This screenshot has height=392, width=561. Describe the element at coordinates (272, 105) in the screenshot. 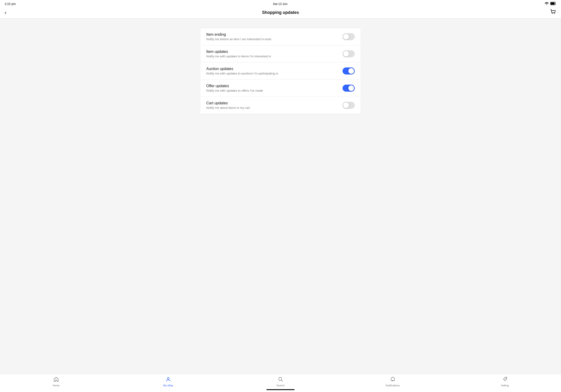

I see `settings-text-cart-updates: Cart updatesNotify me about items in my …` at that location.